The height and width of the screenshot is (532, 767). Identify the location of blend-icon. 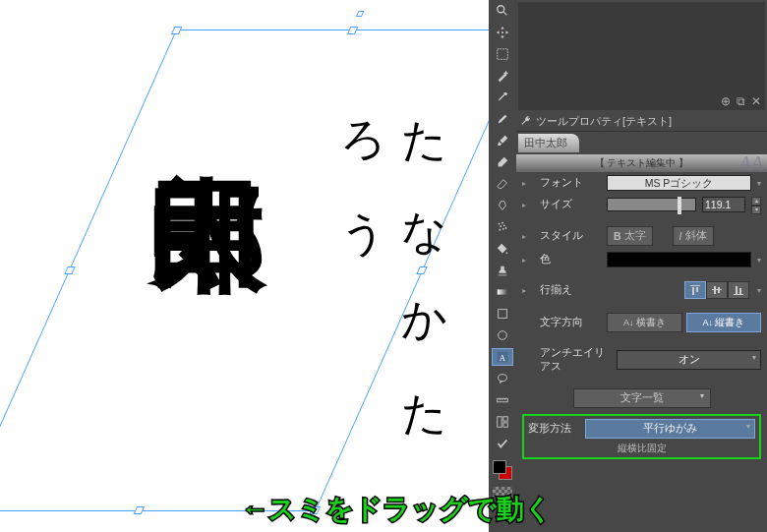
(502, 206).